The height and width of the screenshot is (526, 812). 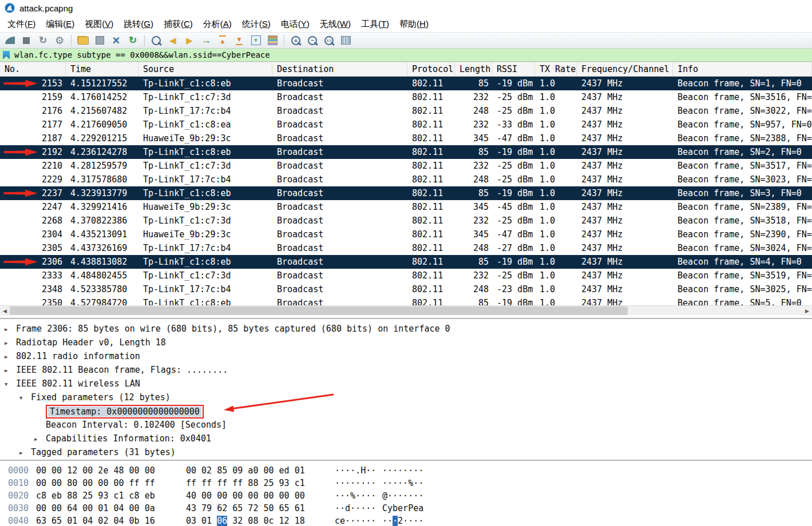 I want to click on save-file-icon, so click(x=100, y=41).